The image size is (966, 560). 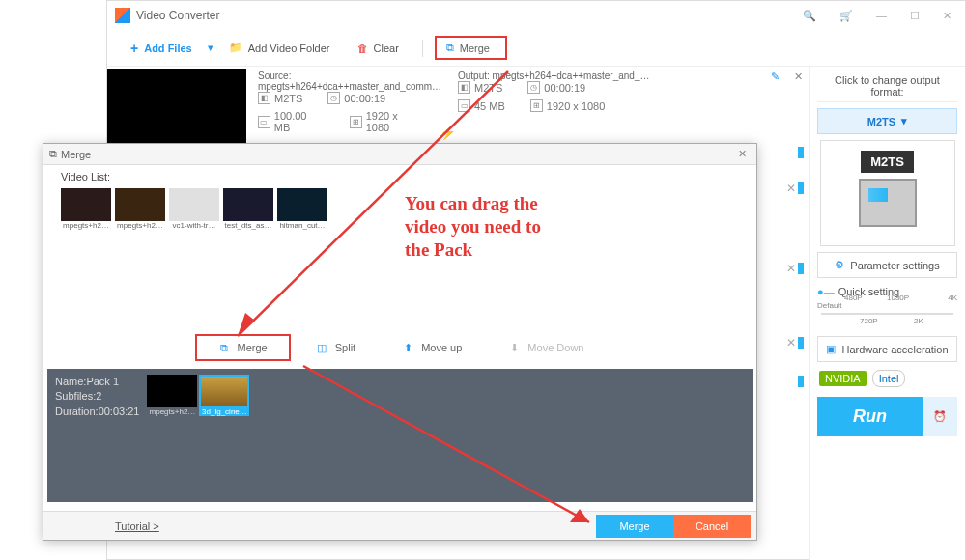 What do you see at coordinates (53, 154) in the screenshot?
I see `merge-dialog-icon: ⧉` at bounding box center [53, 154].